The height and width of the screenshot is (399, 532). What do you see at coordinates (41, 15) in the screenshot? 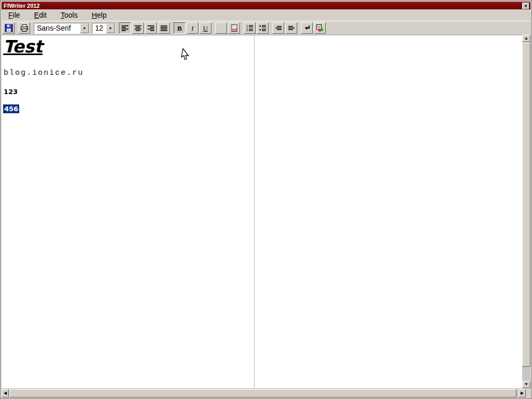
I see `menu-edit: Edit` at bounding box center [41, 15].